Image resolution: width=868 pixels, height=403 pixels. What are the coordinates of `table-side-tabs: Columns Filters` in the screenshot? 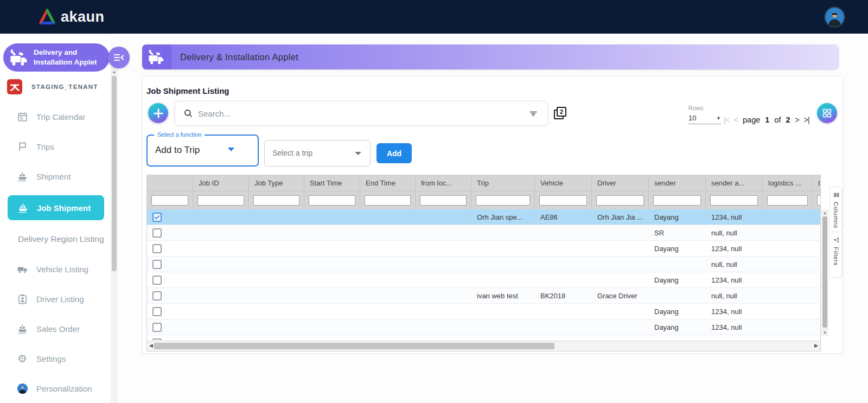 It's located at (836, 232).